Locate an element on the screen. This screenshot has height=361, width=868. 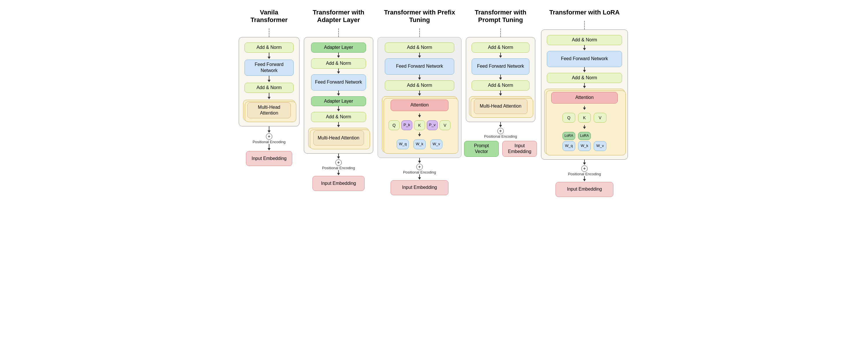
mha-outer-vanilla: Multi-Head Attention is located at coordinates (269, 110).